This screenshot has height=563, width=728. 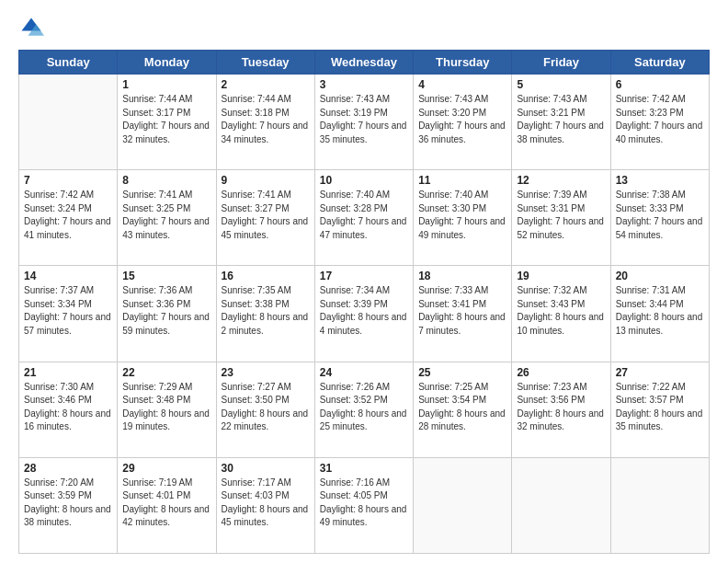 I want to click on calendar-day-cell: 1Sunrise: 7:44 AMSunset: 3:17 PMDaylight…, so click(x=167, y=122).